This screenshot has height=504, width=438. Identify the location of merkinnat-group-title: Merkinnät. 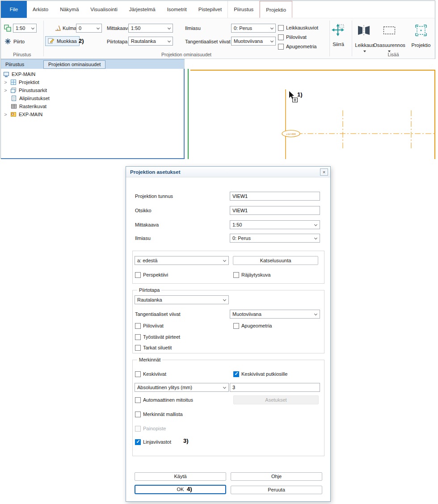
(150, 360).